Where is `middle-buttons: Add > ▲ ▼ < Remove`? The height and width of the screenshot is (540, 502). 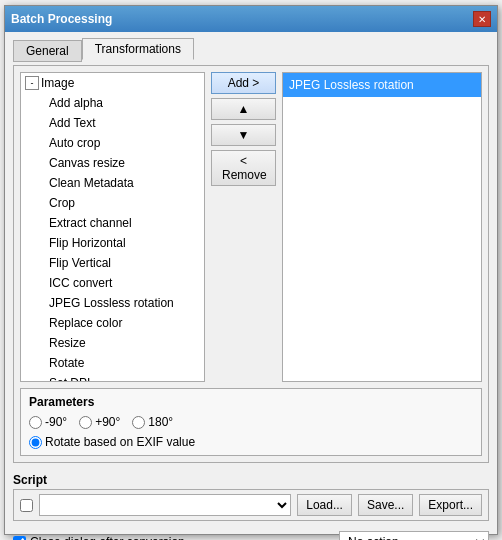
middle-buttons: Add > ▲ ▼ < Remove is located at coordinates (244, 227).